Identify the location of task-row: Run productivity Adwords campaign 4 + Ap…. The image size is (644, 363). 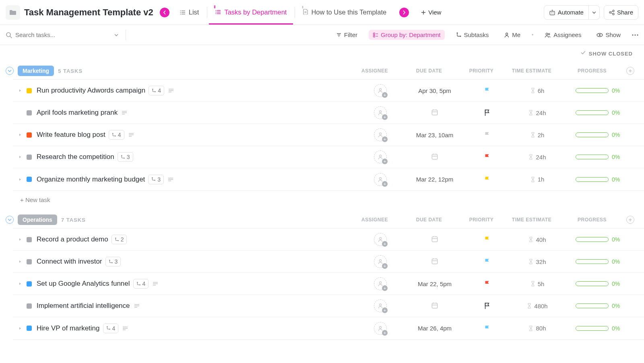
(328, 91).